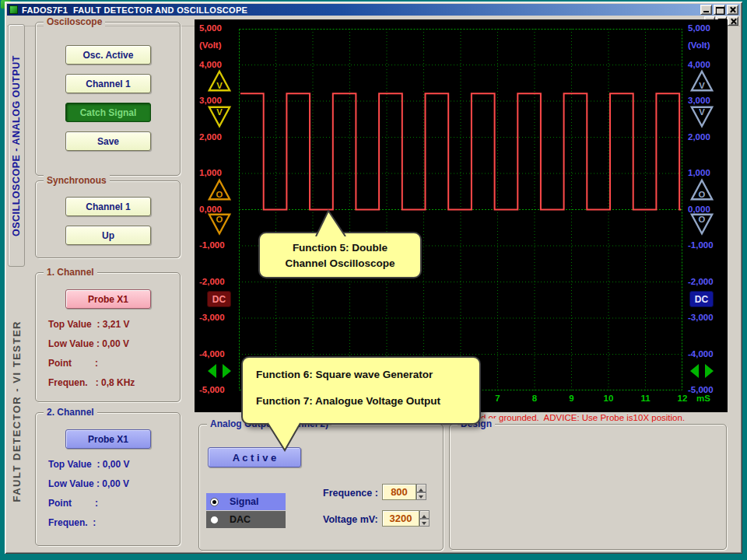  I want to click on signal-radio-label: Signal, so click(244, 502).